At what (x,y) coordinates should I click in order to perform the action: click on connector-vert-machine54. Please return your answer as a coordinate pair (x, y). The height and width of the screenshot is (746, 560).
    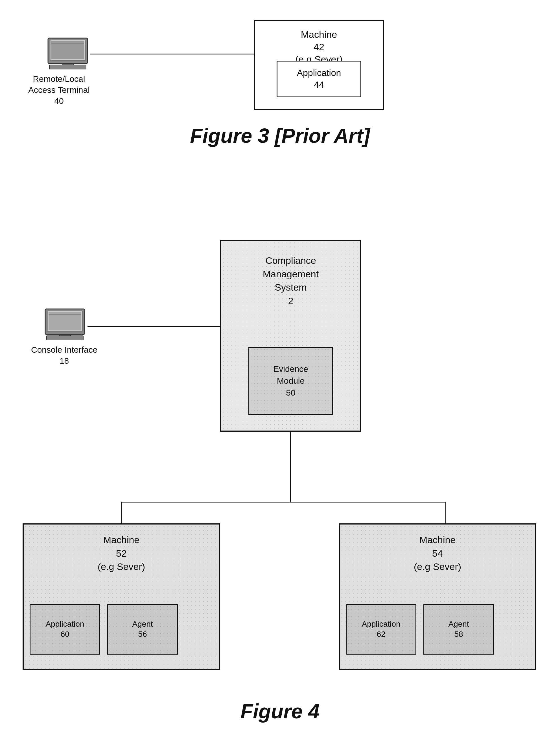
    Looking at the image, I should click on (446, 513).